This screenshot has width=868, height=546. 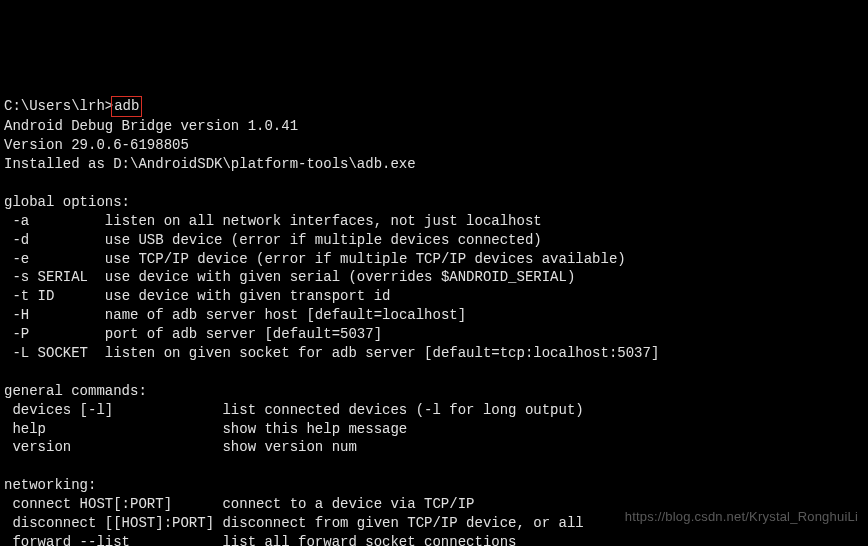 What do you see at coordinates (369, 540) in the screenshot?
I see `net-desc-2: list all forward socket connections` at bounding box center [369, 540].